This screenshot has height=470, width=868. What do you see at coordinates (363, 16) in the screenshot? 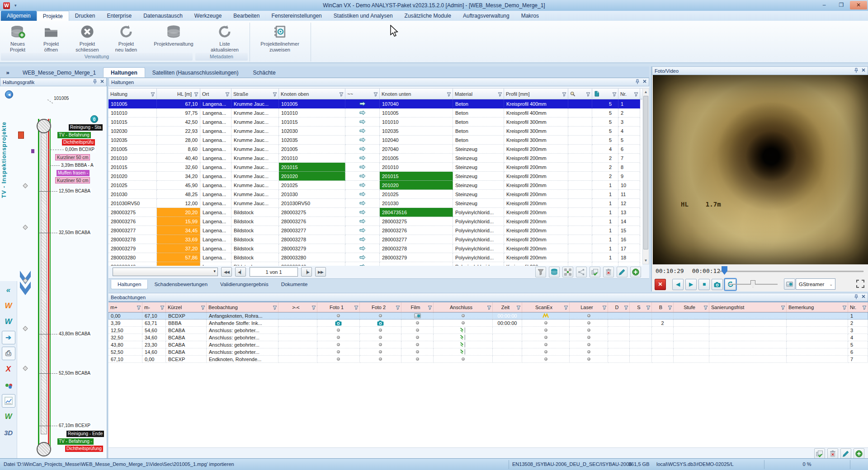
I see `menu-tab-statistiken-und-analysen: Statistiken und Analysen` at bounding box center [363, 16].